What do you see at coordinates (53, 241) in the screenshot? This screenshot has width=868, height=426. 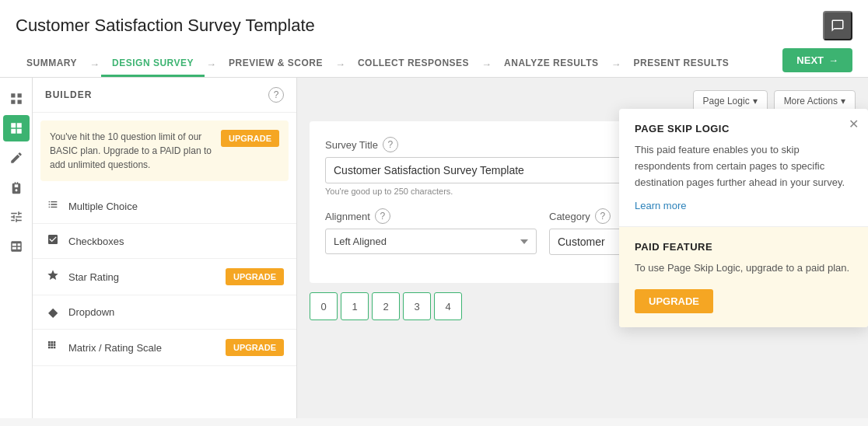 I see `checkboxes-icon` at bounding box center [53, 241].